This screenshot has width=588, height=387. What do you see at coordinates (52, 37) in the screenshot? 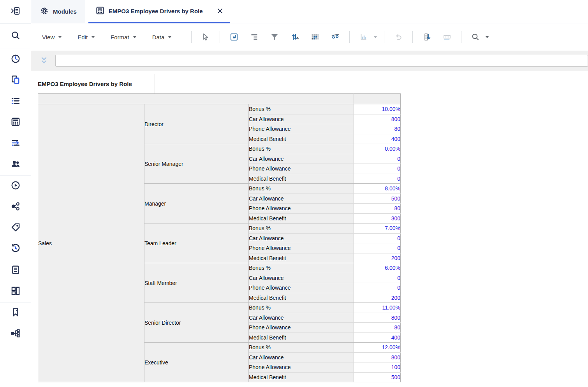
I see `menu-view: View` at bounding box center [52, 37].